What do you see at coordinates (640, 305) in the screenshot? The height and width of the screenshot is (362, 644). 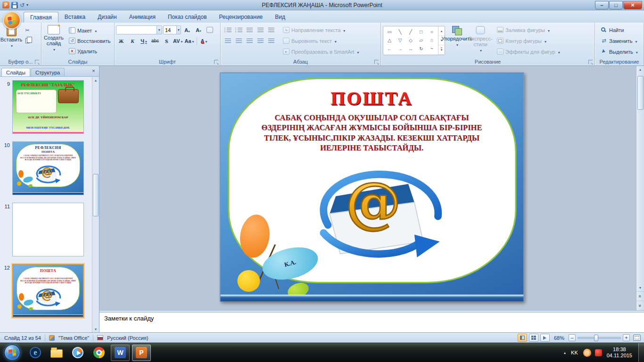 I see `next-slide-button` at bounding box center [640, 305].